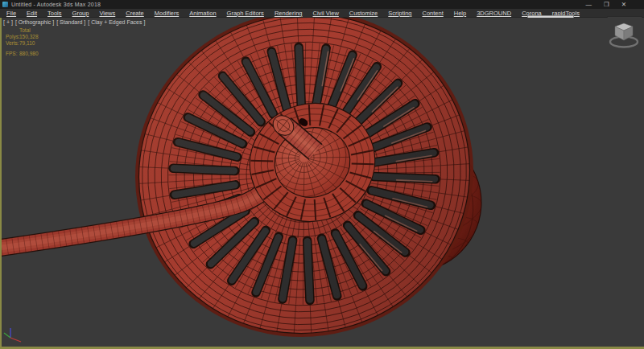  Describe the element at coordinates (246, 13) in the screenshot. I see `menu-item-graph-editors: Graph Editors` at that location.